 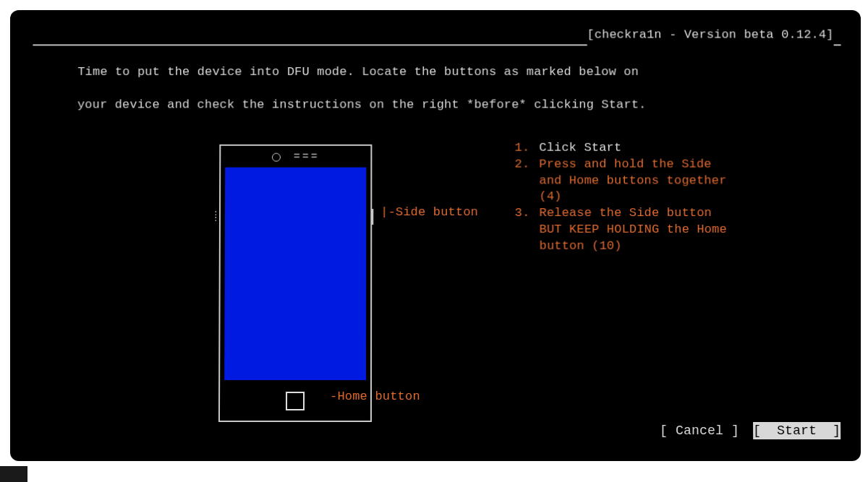 What do you see at coordinates (295, 273) in the screenshot?
I see `phone-screen` at bounding box center [295, 273].